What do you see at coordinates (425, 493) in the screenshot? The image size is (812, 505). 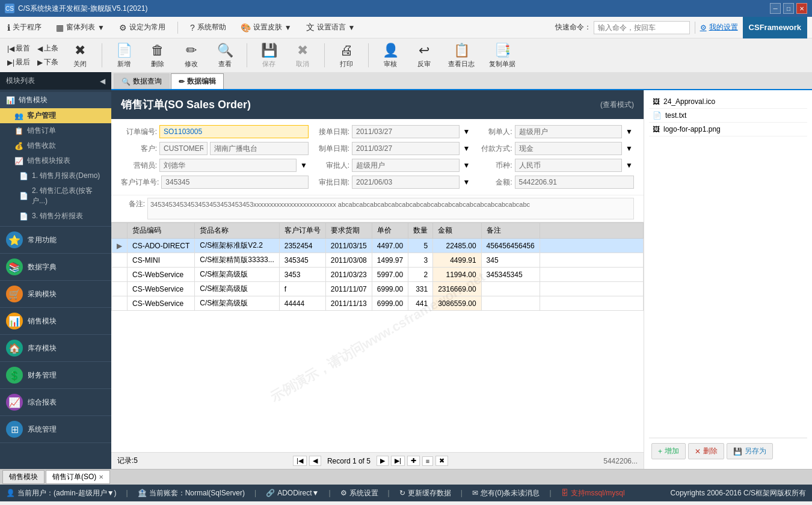 I see `status-update-cache: ↻ 更新缓存数据` at bounding box center [425, 493].